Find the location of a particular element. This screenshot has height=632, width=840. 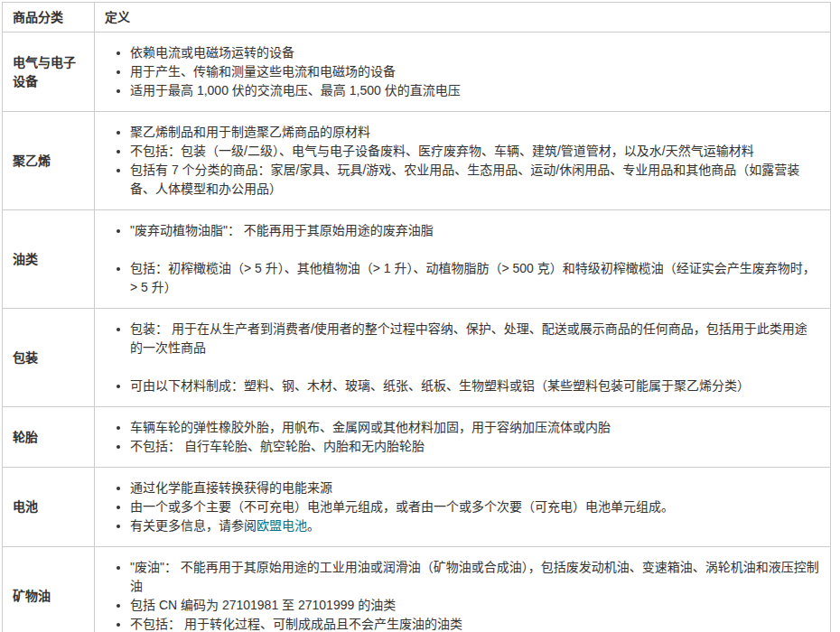

definition-text: 包装： 用于在从生产者到消费者/使用者的整个过程中容纳、保护、处理、配送或展示商… is located at coordinates (469, 338).